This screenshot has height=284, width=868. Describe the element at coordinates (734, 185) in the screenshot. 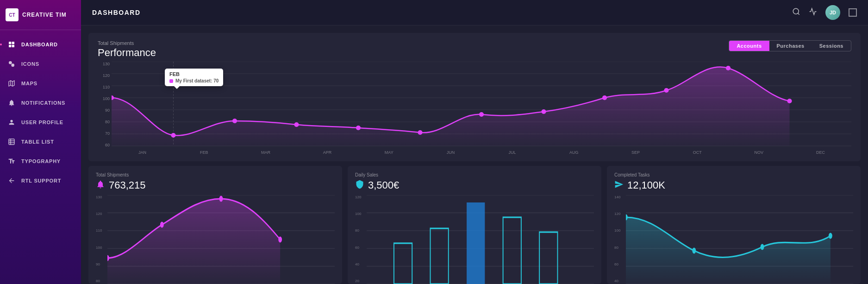

I see `card-value-row-2: 12,100K` at that location.